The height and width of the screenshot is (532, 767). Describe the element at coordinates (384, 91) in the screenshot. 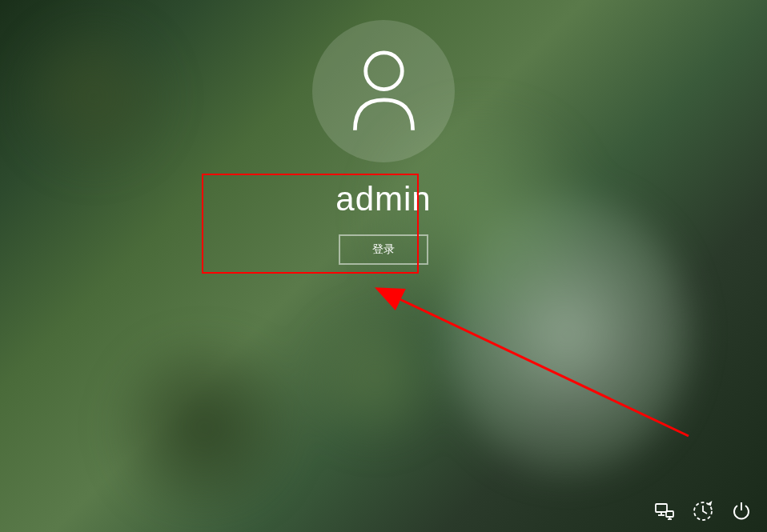

I see `user-avatar` at that location.